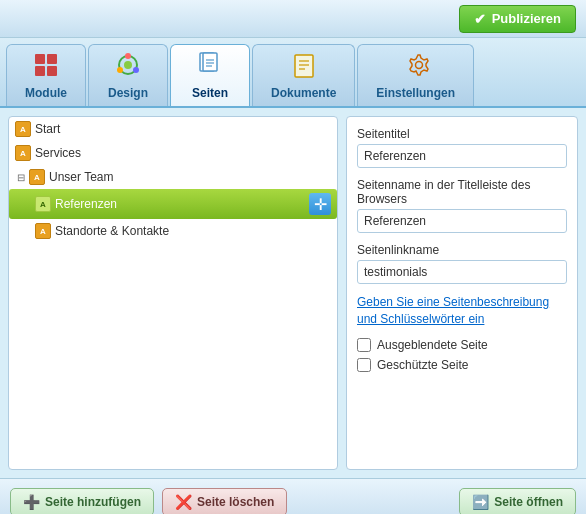  What do you see at coordinates (304, 75) in the screenshot?
I see `tab-dokumente: Dokumente` at bounding box center [304, 75].